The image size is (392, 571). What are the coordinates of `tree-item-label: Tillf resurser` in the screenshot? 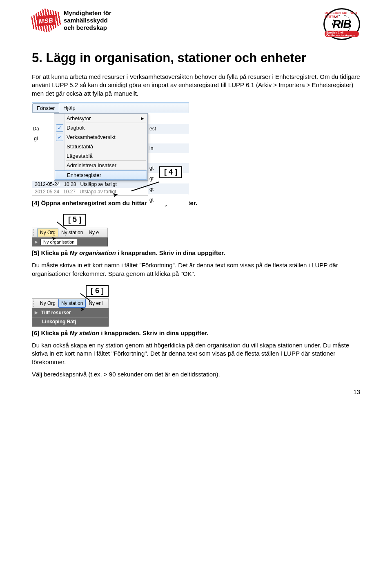 It's located at (56, 313).